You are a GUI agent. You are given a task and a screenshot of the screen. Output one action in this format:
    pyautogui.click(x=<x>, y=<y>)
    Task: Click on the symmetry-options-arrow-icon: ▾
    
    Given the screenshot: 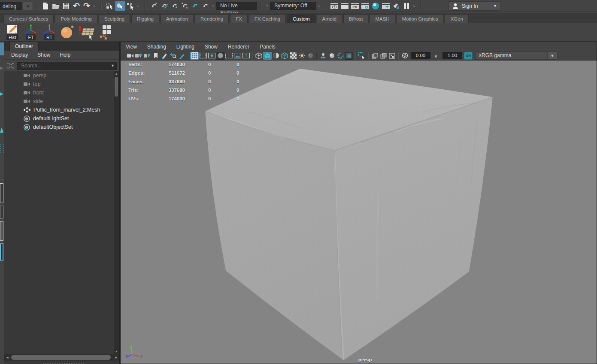 What is the action you would take?
    pyautogui.click(x=267, y=6)
    